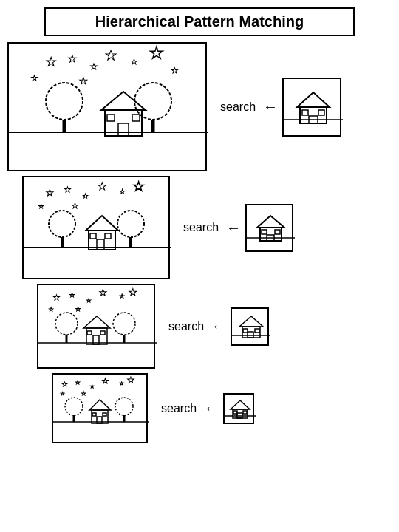  What do you see at coordinates (200, 22) in the screenshot?
I see `page-title: Hierarchical Pattern Matching` at bounding box center [200, 22].